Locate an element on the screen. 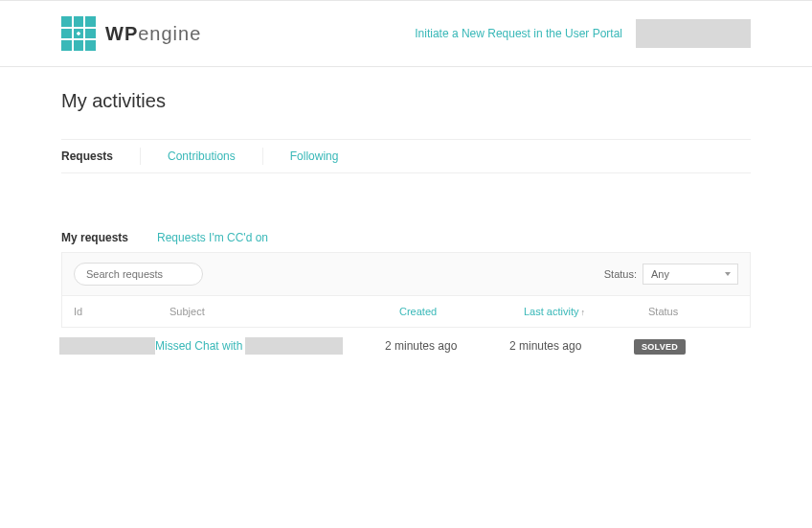 The image size is (812, 528). row-created: 2 minutes ago is located at coordinates (447, 346).